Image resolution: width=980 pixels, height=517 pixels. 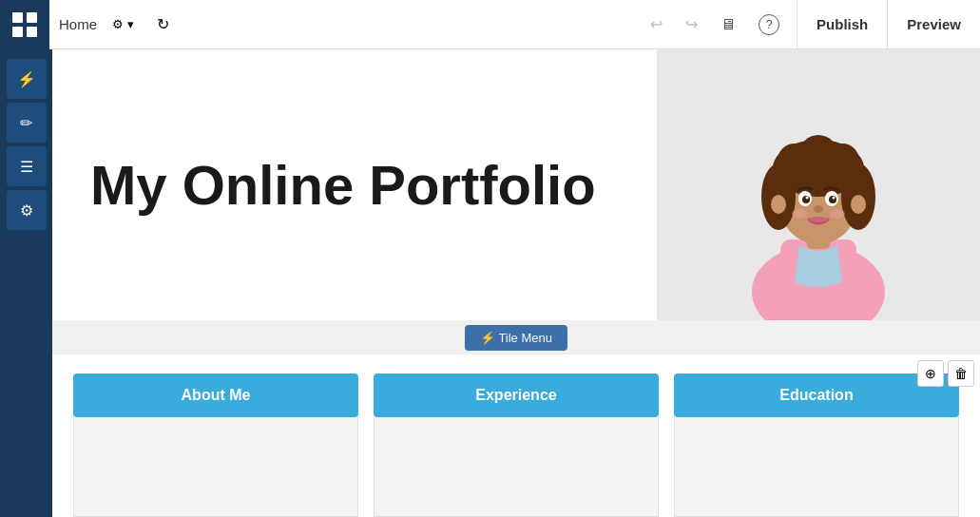 I want to click on move-icon: ⊕, so click(x=931, y=373).